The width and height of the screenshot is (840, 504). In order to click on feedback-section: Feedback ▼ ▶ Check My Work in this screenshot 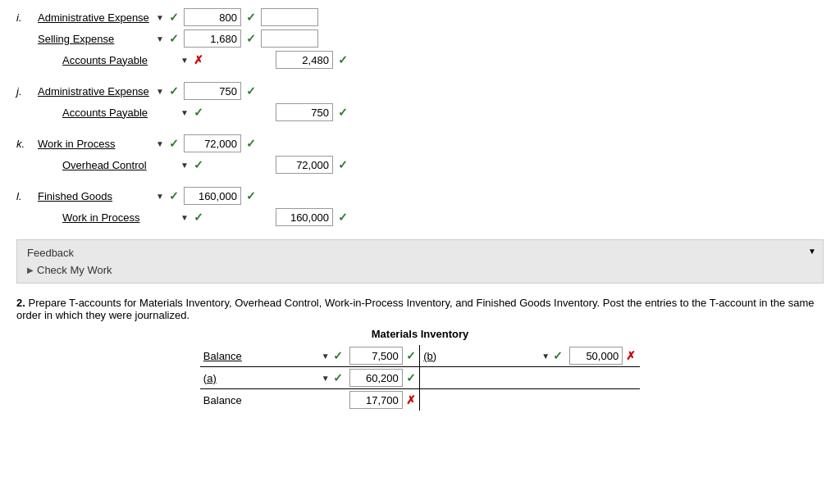, I will do `click(420, 261)`.